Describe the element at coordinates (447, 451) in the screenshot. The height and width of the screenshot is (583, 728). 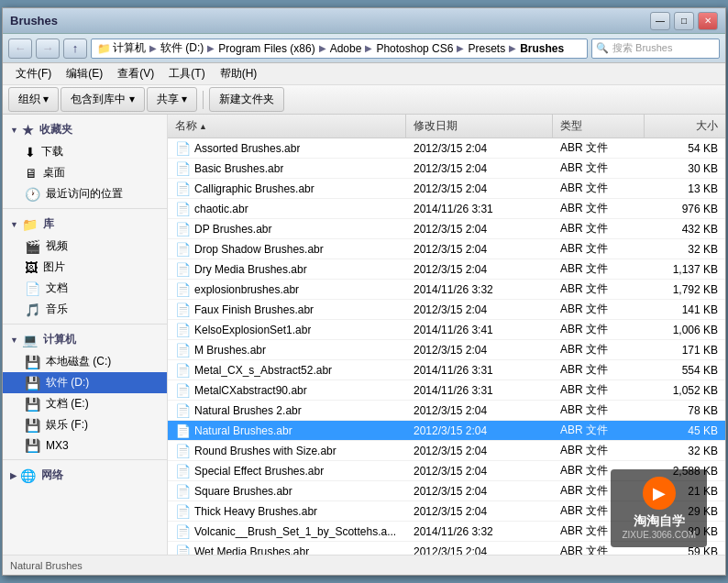
I see `table-row: 📄 Round Brushes with Size.abr 2012/3/15 …` at that location.